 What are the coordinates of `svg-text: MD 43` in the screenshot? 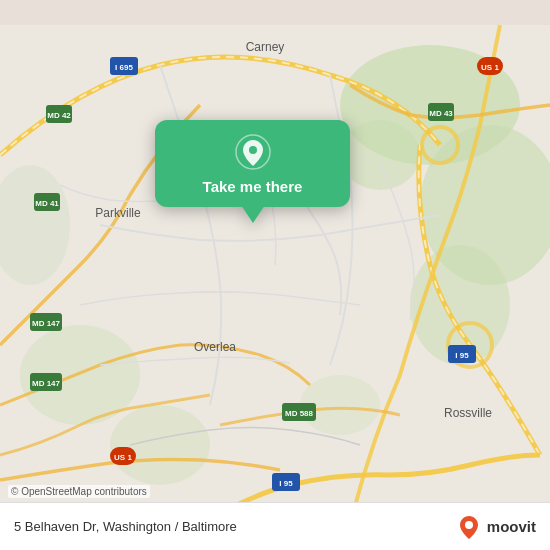 It's located at (441, 114).